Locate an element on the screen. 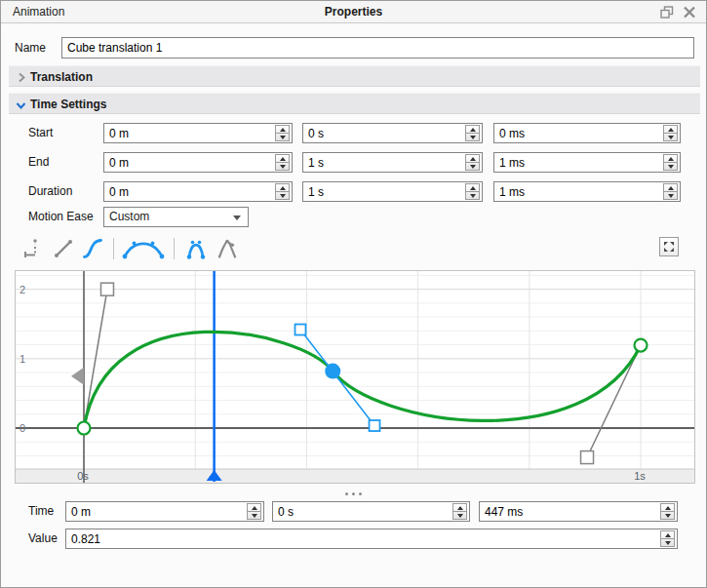 This screenshot has width=707, height=588. svg-text: 0 is located at coordinates (22, 428).